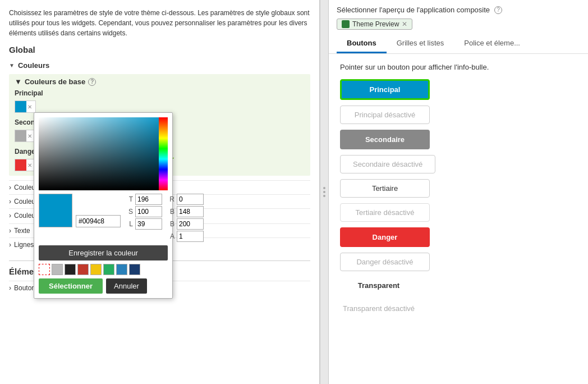 The width and height of the screenshot is (588, 384). What do you see at coordinates (170, 199) in the screenshot?
I see `r-label: R` at bounding box center [170, 199].